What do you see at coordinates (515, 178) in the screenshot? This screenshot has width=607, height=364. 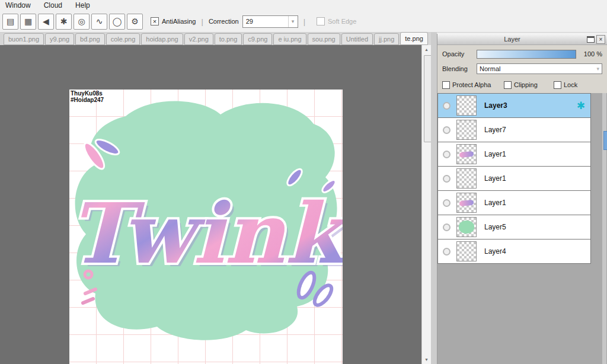 I see `layer-list: Layer3 ✱ Layer7 Layer1 Layer1` at bounding box center [515, 178].